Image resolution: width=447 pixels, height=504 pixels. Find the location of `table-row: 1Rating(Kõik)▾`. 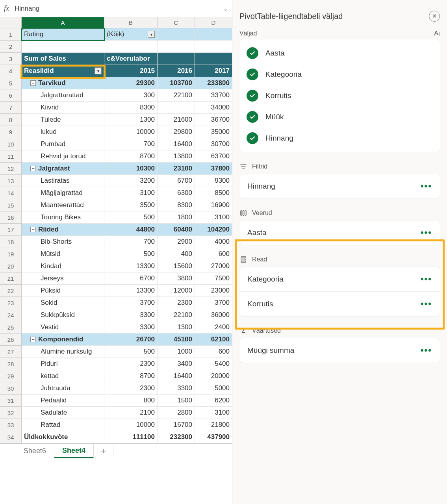

table-row: 1Rating(Kõik)▾ is located at coordinates (116, 35).